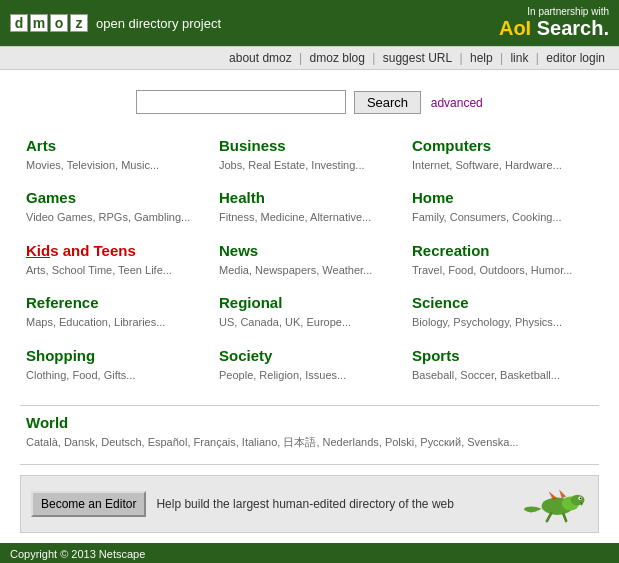 This screenshot has height=563, width=619. Describe the element at coordinates (250, 302) in the screenshot. I see `cat-regional-link: Regional` at that location.